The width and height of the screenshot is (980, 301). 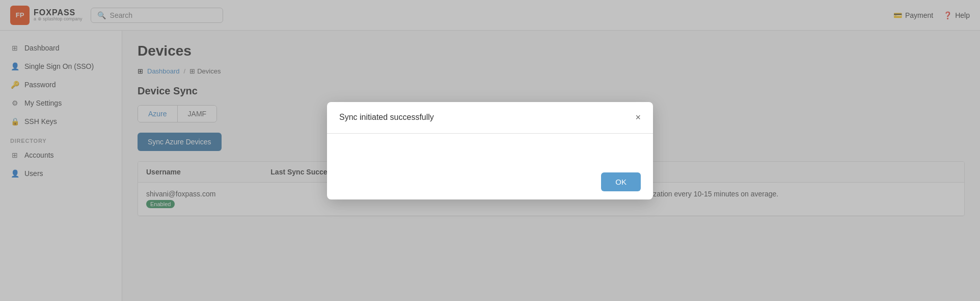 What do you see at coordinates (490, 149) in the screenshot?
I see `modal-body` at bounding box center [490, 149].